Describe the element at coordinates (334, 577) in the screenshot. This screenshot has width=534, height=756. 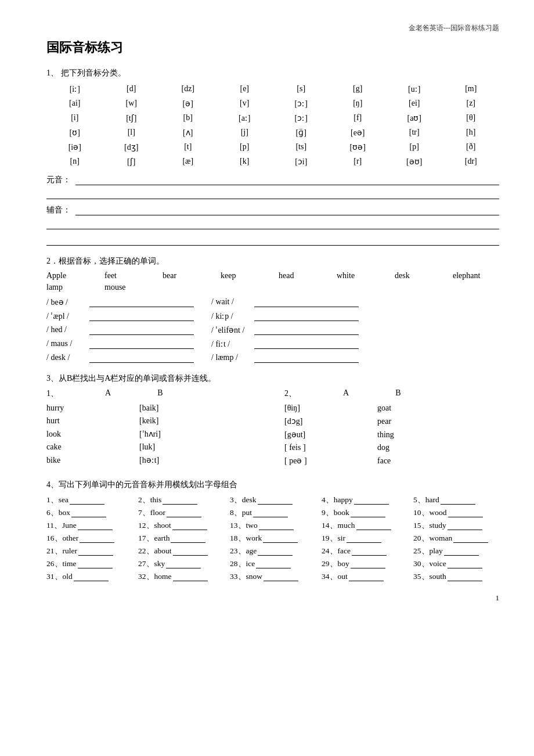
I see `s4-label: 34、out` at that location.